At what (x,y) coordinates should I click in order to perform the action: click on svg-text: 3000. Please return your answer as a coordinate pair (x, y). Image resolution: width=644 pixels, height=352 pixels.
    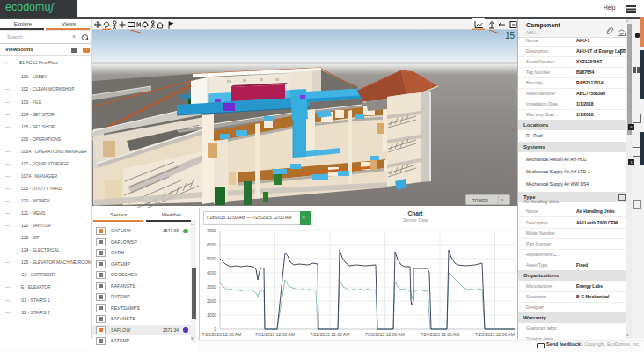
    Looking at the image, I should click on (211, 287).